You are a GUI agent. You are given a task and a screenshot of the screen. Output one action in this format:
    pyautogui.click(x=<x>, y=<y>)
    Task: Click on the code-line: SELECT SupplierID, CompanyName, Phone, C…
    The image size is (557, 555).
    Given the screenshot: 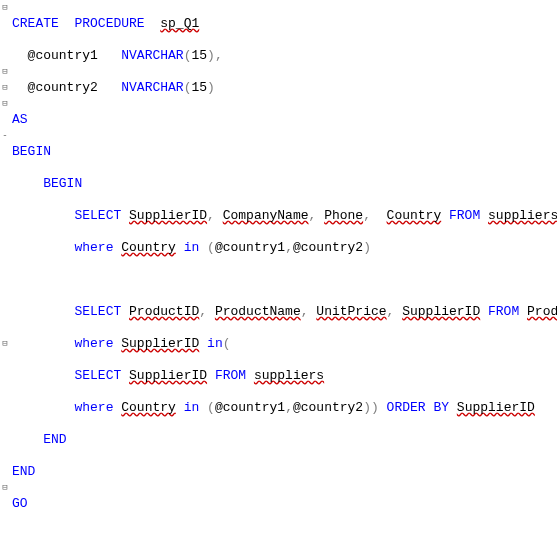 What is the action you would take?
    pyautogui.click(x=284, y=216)
    